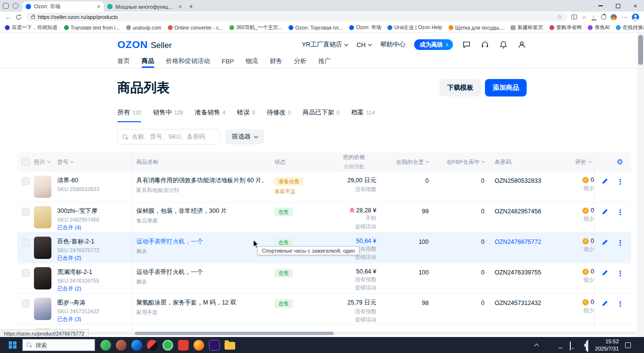 The image size is (644, 353). What do you see at coordinates (628, 345) in the screenshot?
I see `notification-center-icon` at bounding box center [628, 345].